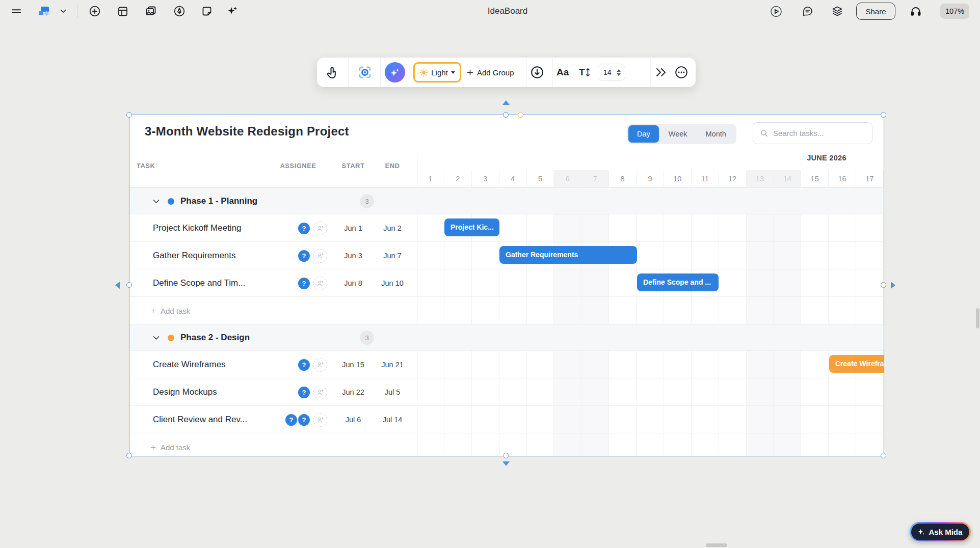 This screenshot has height=548, width=980. What do you see at coordinates (392, 392) in the screenshot?
I see `task-end: Jul 5` at bounding box center [392, 392].